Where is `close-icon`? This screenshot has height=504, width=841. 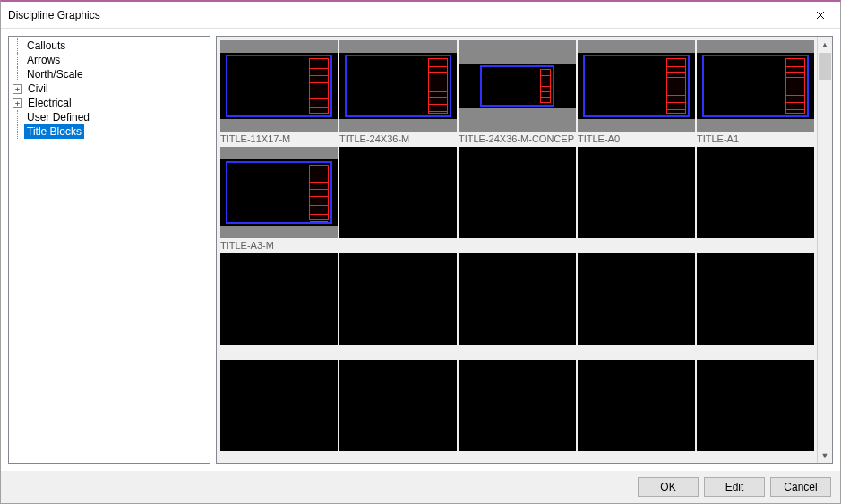
close-icon is located at coordinates (820, 15).